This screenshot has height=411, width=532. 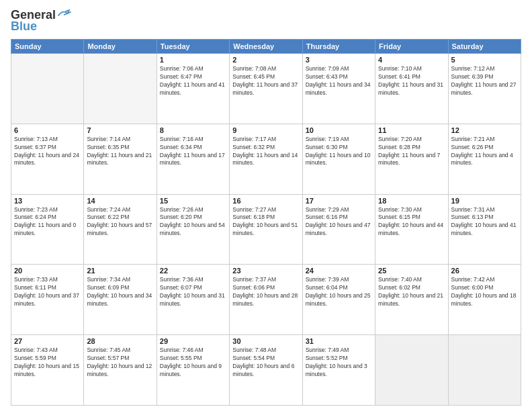 What do you see at coordinates (266, 89) in the screenshot?
I see `calendar-cell: 2Sunrise: 7:08 AM Sunset: 6:45 PM Daylig…` at bounding box center [266, 89].